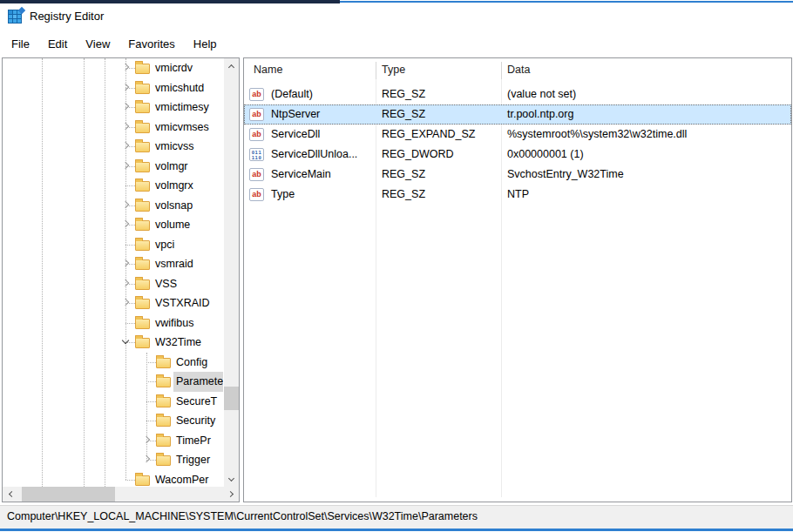  I want to click on menu-edit: Edit, so click(58, 44).